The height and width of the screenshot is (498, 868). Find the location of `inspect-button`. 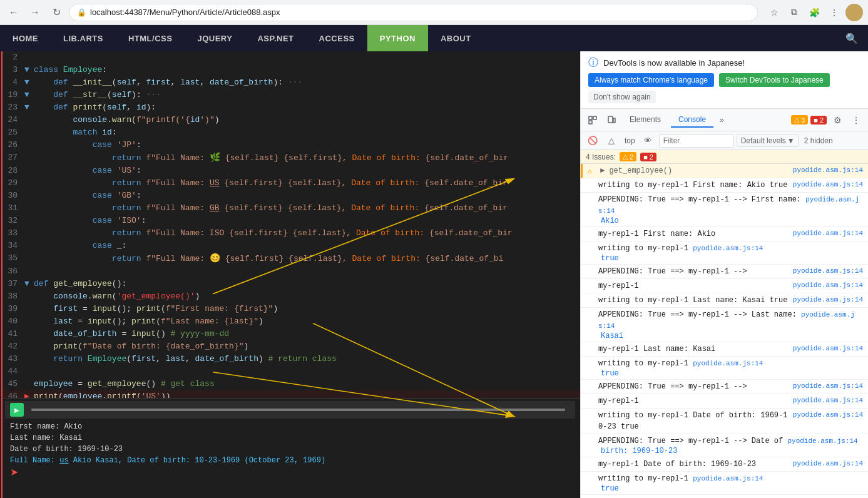

inspect-button is located at coordinates (593, 120).